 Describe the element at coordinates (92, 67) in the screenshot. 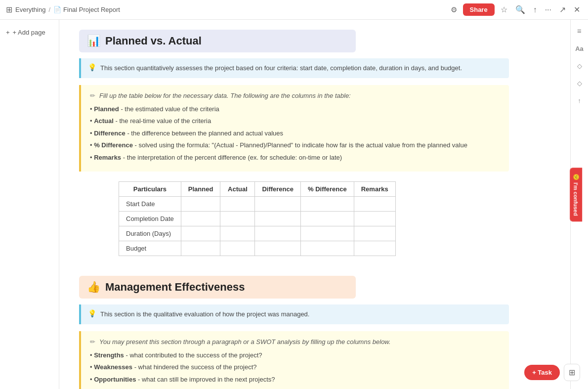

I see `bulb-icon: 💡` at that location.